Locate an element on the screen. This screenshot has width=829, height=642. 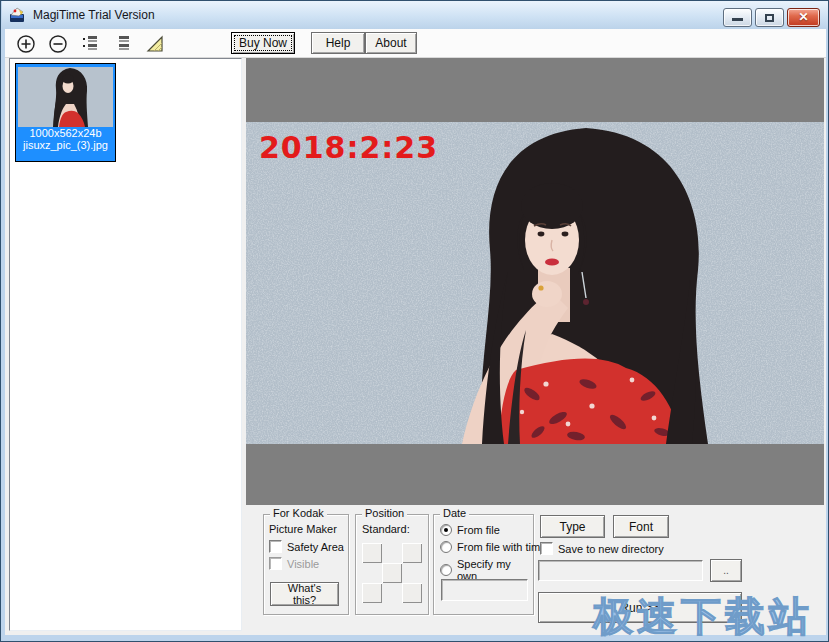
select-all-button is located at coordinates (90, 44).